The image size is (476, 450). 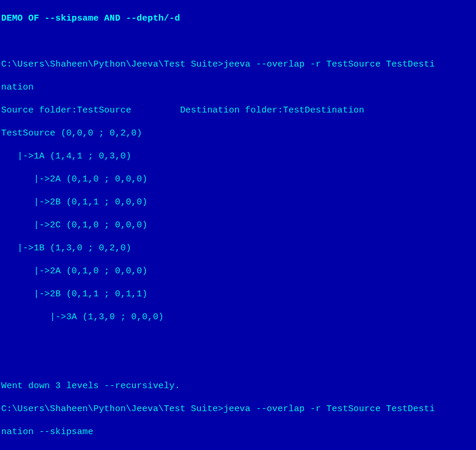 What do you see at coordinates (74, 295) in the screenshot?
I see `tree-node: |->2B (0,1,1 ; 0,1,1)` at bounding box center [74, 295].